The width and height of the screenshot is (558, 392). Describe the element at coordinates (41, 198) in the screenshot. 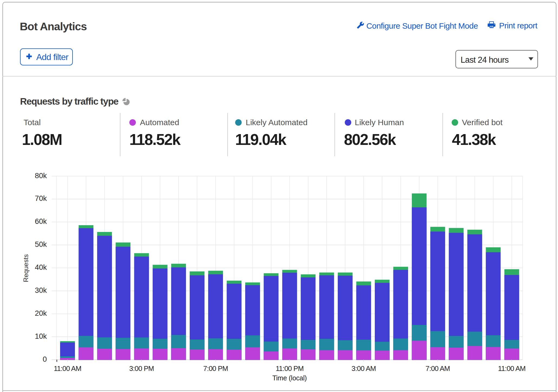

I see `svg-text: 70k` at that location.